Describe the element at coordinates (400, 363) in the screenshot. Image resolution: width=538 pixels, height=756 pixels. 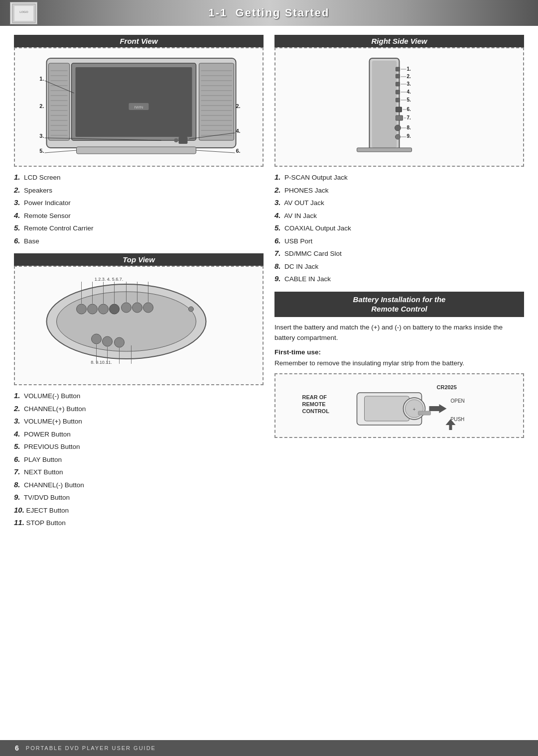
I see `first-time-use-text: Remember to remove the insulating mylar …` at that location.